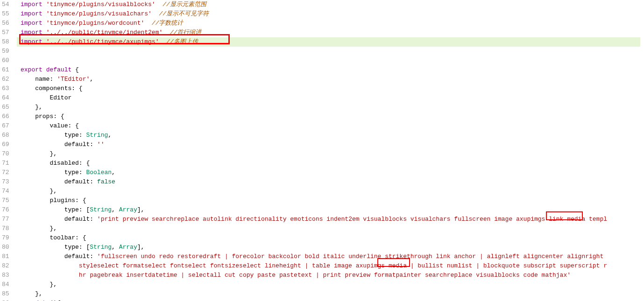 This screenshot has width=644, height=301. I want to click on code-line: data(){, so click(333, 300).